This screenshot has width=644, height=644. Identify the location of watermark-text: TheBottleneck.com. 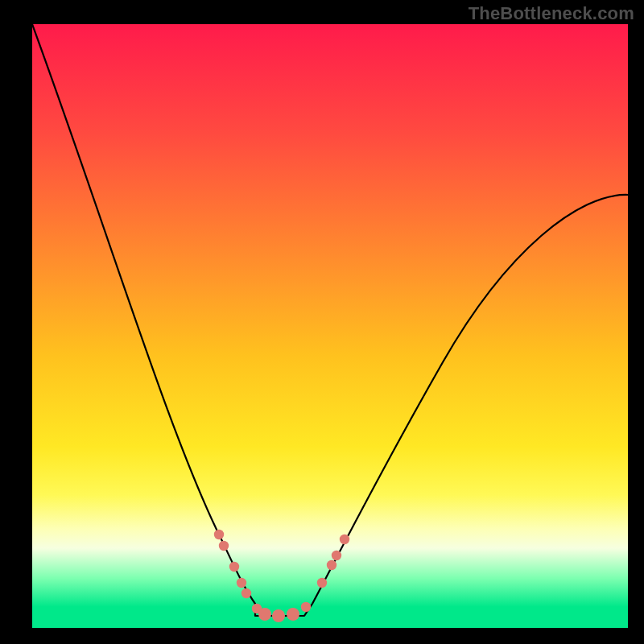
(551, 14).